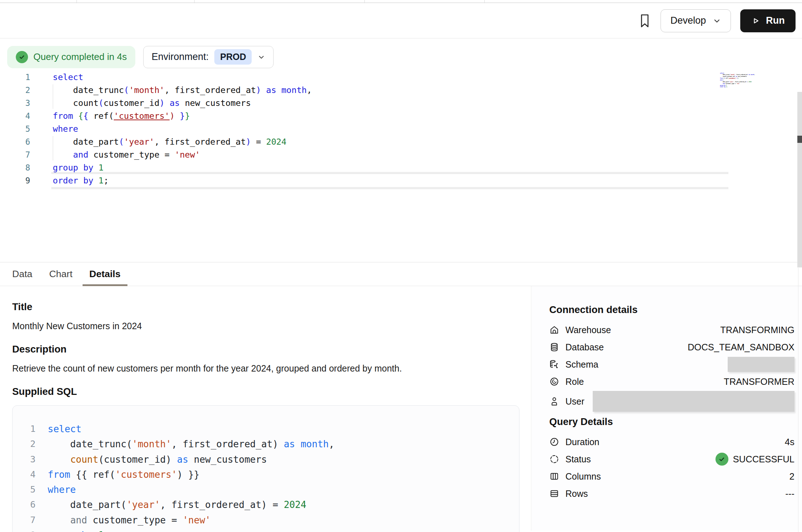 The width and height of the screenshot is (802, 532). What do you see at coordinates (15, 90) in the screenshot?
I see `line-number: 2` at bounding box center [15, 90].